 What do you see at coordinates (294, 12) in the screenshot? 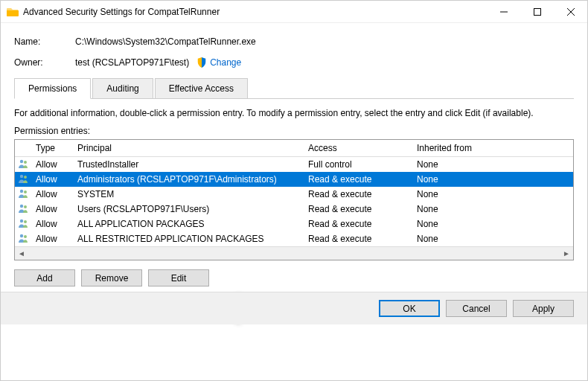
I see `titlebar: Advanced Security Settings for CompatTel…` at bounding box center [294, 12].